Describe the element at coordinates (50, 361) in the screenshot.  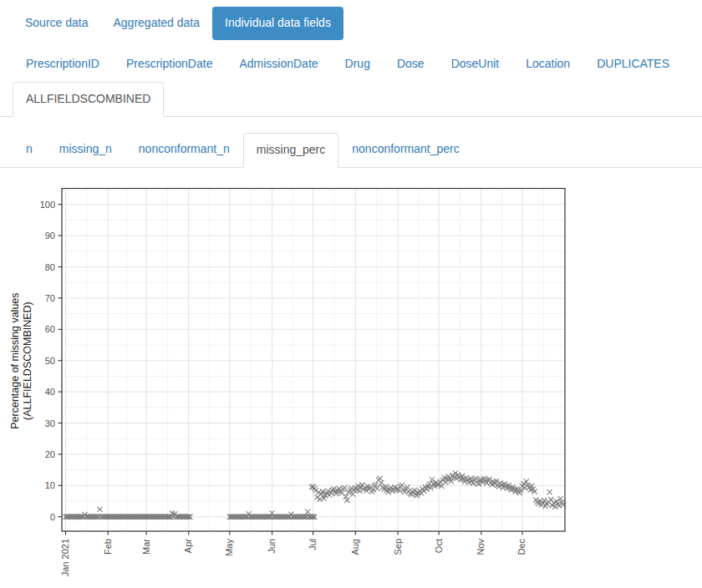
I see `svg-text: 50` at that location.